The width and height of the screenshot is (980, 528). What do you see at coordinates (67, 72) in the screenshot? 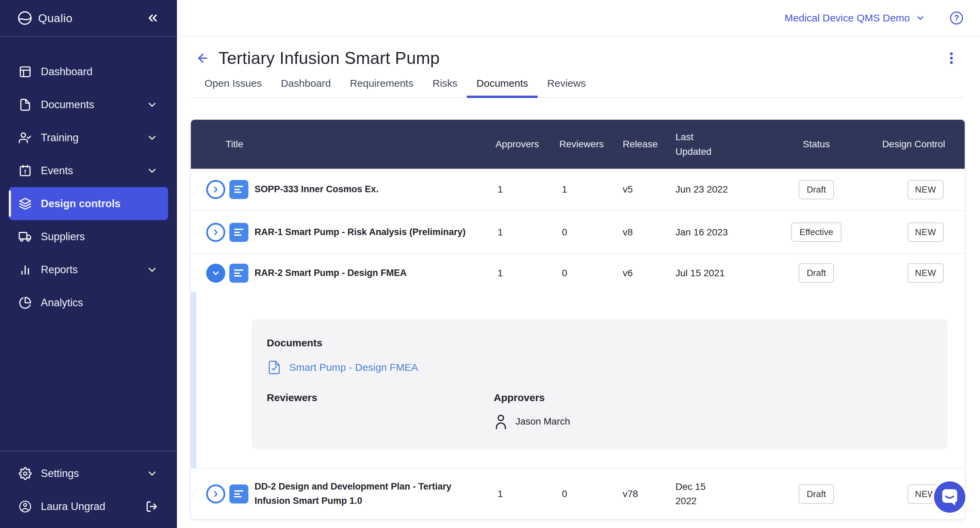
I see `sidebar-item-label: Dashboard` at bounding box center [67, 72].